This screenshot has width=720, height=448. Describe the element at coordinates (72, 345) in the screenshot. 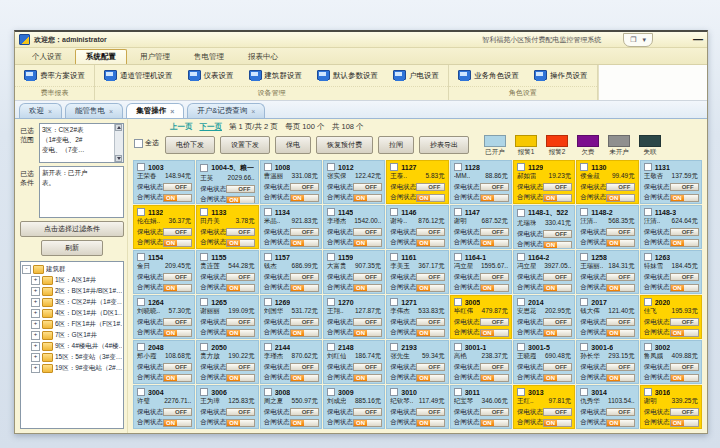

I see `building-tree: - 建筑群 + 1区：A区1#井 + 2区：B区1#井/B区1#… + 3区：C…` at that location.